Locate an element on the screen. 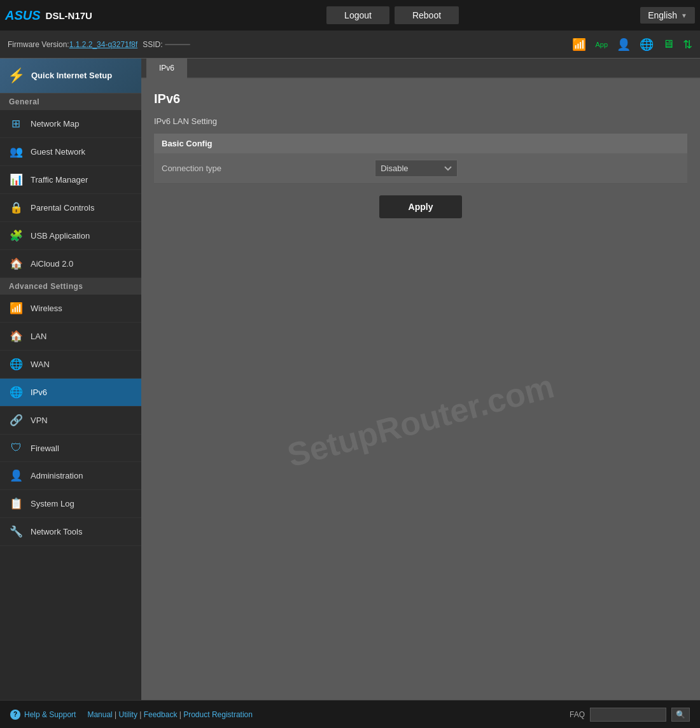 This screenshot has width=700, height=728. sidebar-item-wrapper-vpn: 🔗 VPN is located at coordinates (71, 421).